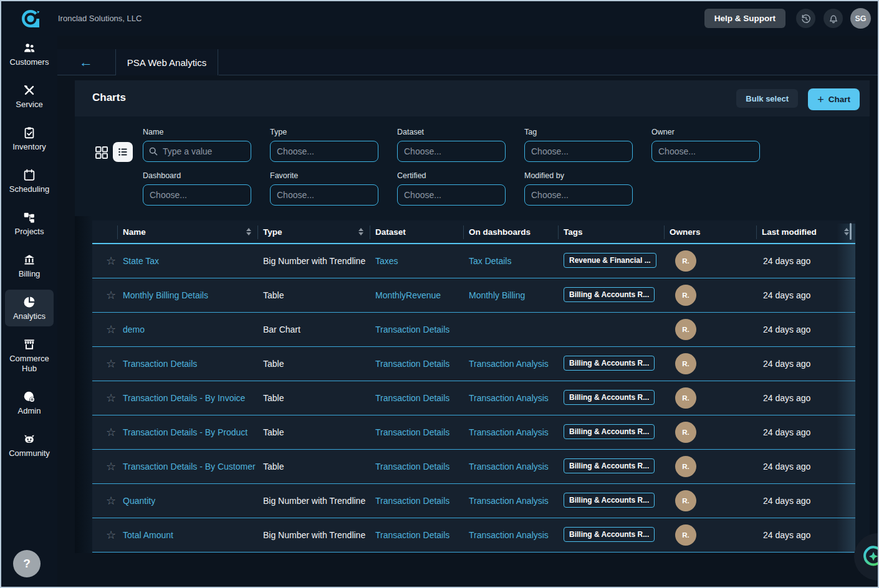 The image size is (879, 588). I want to click on chart-name-link: Transaction Details - By Product, so click(185, 432).